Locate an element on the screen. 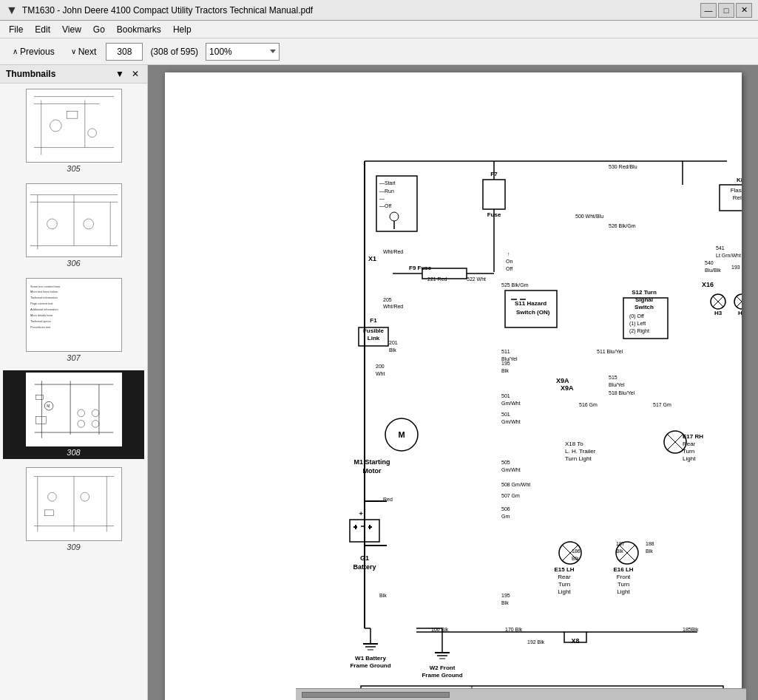 This screenshot has width=758, height=700. svg-text: Flasher is located at coordinates (735, 191).